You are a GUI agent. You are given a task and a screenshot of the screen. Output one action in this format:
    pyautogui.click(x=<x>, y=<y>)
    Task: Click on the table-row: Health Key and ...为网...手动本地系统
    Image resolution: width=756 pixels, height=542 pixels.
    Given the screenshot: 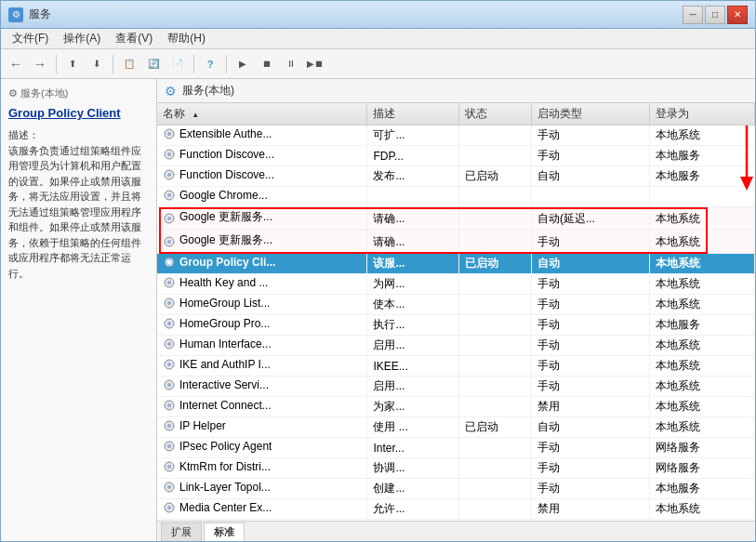 What is the action you would take?
    pyautogui.click(x=456, y=284)
    